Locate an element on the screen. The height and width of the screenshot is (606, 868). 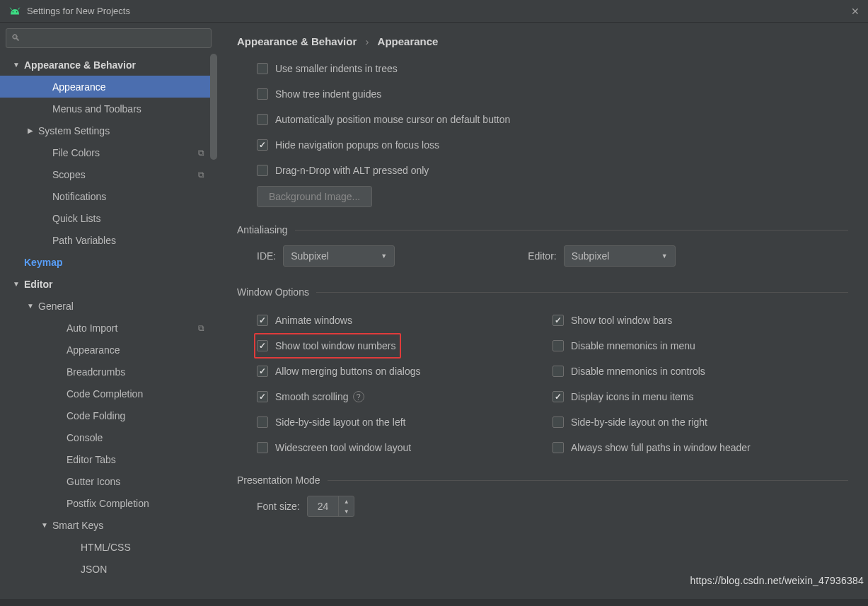
sidebar-item: Editor Tabs is located at coordinates (109, 460).